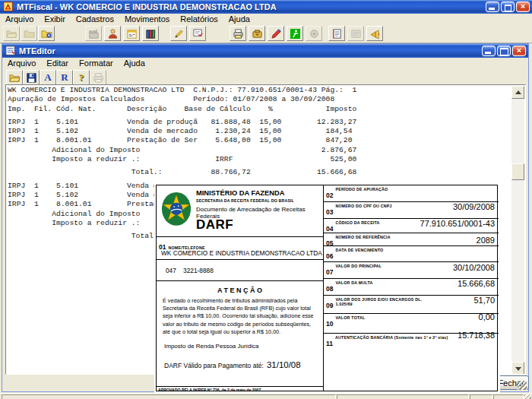 The height and width of the screenshot is (399, 532). Describe the element at coordinates (14, 78) in the screenshot. I see `open-icon` at that location.